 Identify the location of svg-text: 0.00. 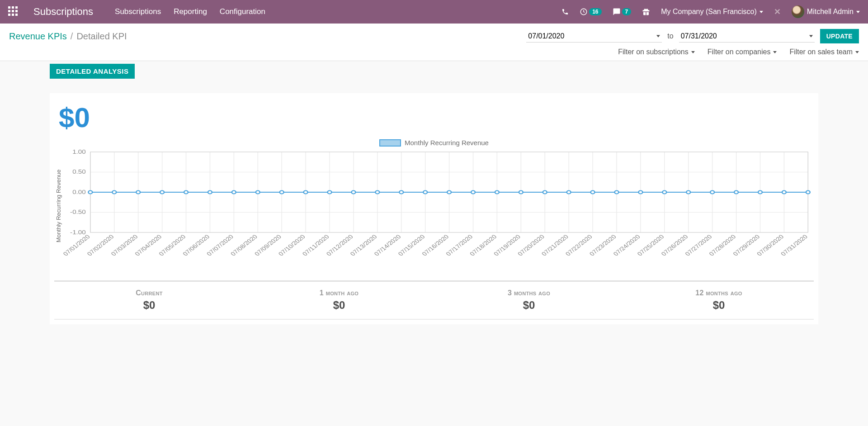
(79, 192).